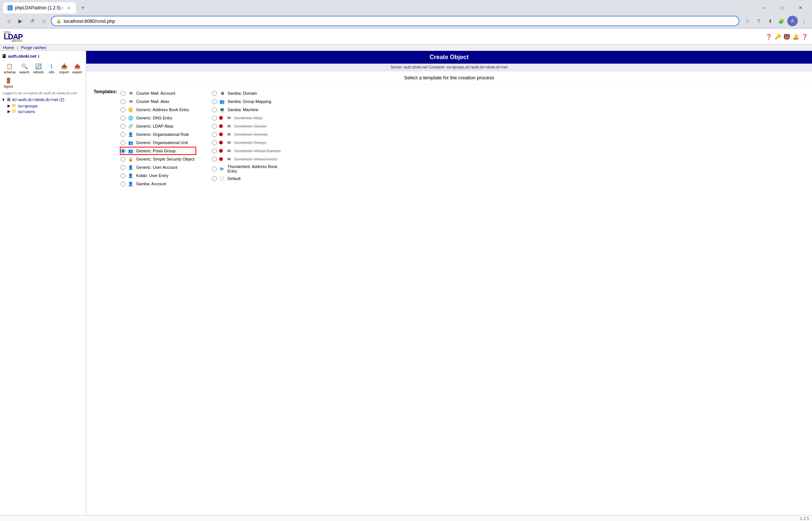 Image resolution: width=812 pixels, height=521 pixels. What do you see at coordinates (158, 134) in the screenshot?
I see `template-item-left-5: 👤Generic: Organisational Role` at bounding box center [158, 134].